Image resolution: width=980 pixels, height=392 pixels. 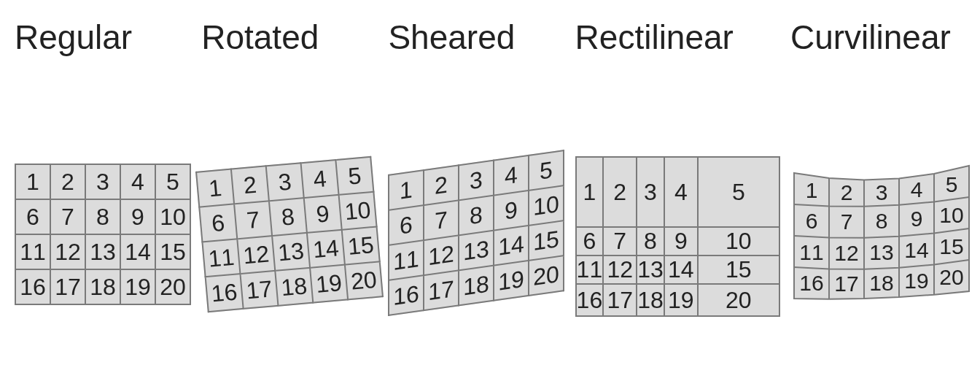 I want to click on grid-rectilinear: 1 2 3 4 5 6 7 8 9 10 11 12 13 14, so click(x=678, y=237).